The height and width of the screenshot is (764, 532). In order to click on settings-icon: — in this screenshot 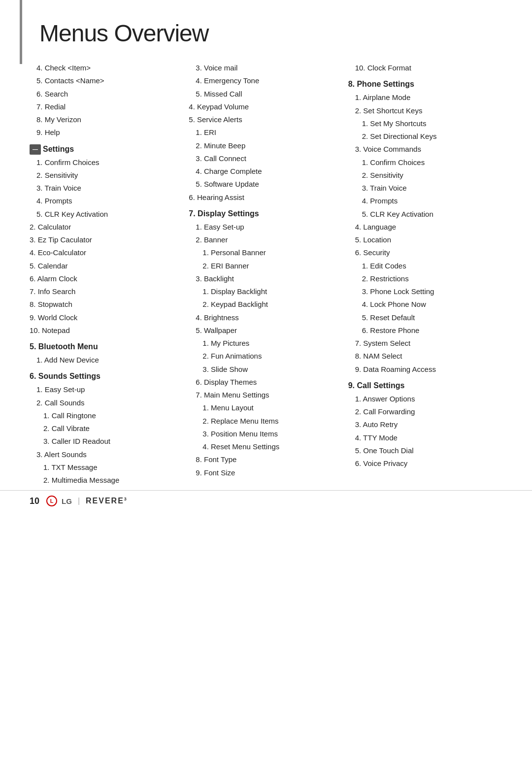, I will do `click(35, 150)`.